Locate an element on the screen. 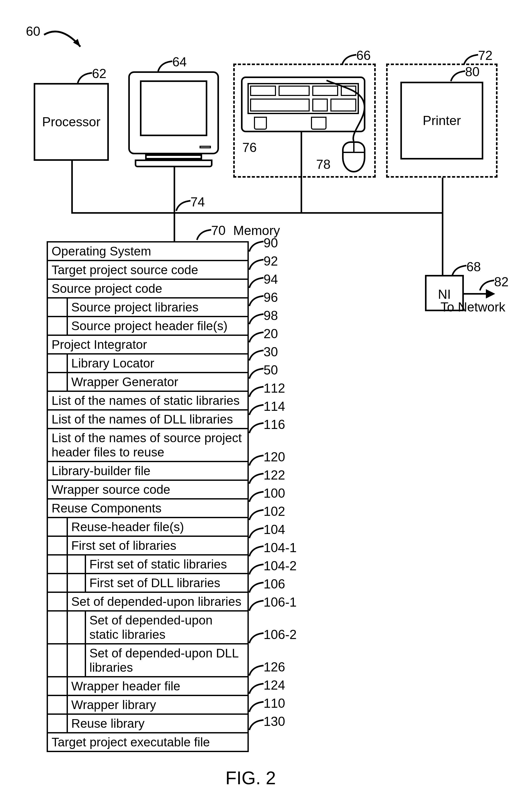  row-os: Operating System is located at coordinates (148, 252).